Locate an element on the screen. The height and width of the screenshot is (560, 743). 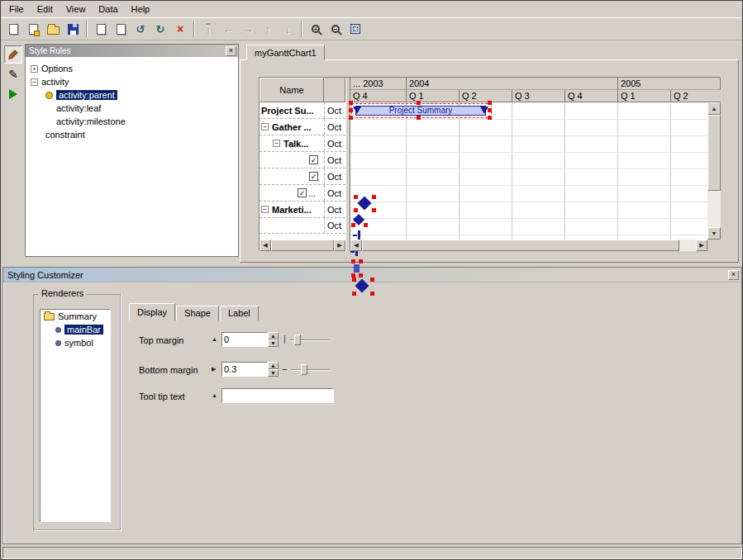
tab-label: Label is located at coordinates (240, 313).